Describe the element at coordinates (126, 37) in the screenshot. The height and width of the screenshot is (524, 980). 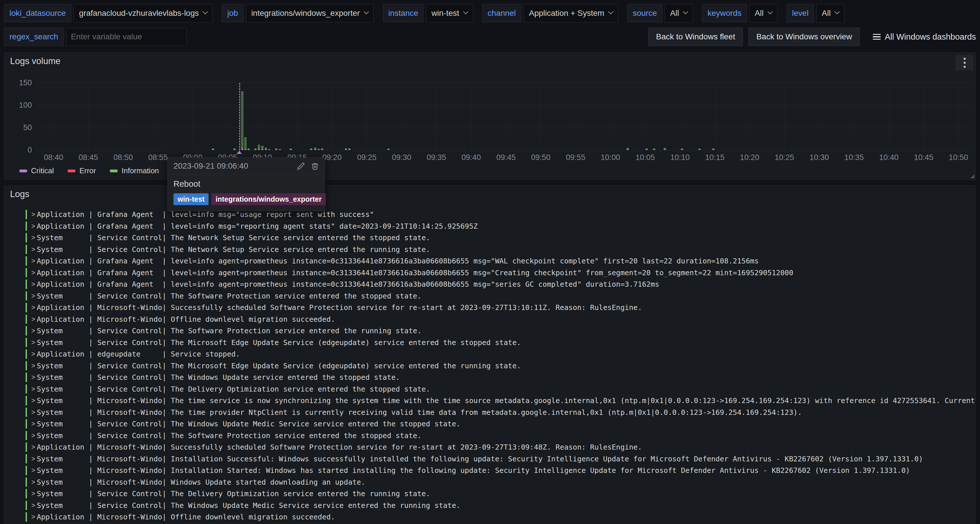
I see `regex-search-input` at that location.